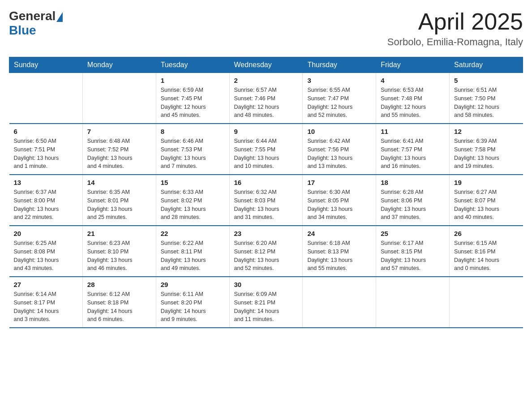  I want to click on calendar-week-row: 20Sunrise: 6:25 AM Sunset: 8:08 PM Dayli…, so click(266, 251).